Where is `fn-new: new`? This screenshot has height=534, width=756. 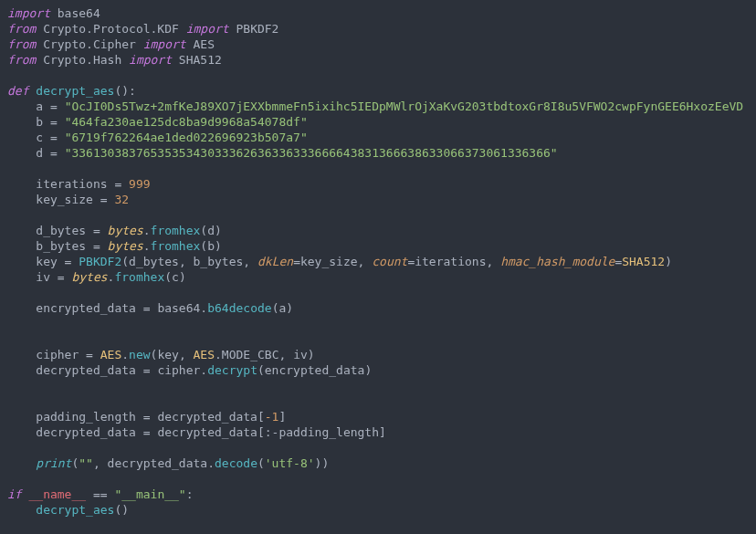
fn-new: new is located at coordinates (139, 354).